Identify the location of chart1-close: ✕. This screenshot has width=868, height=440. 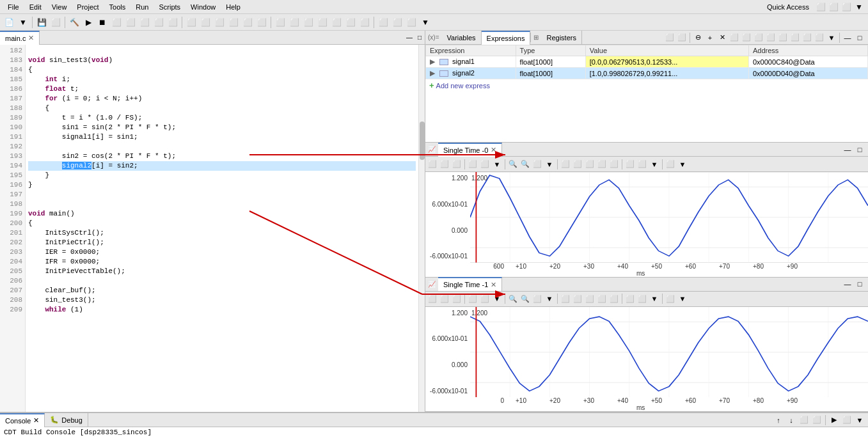
(494, 150).